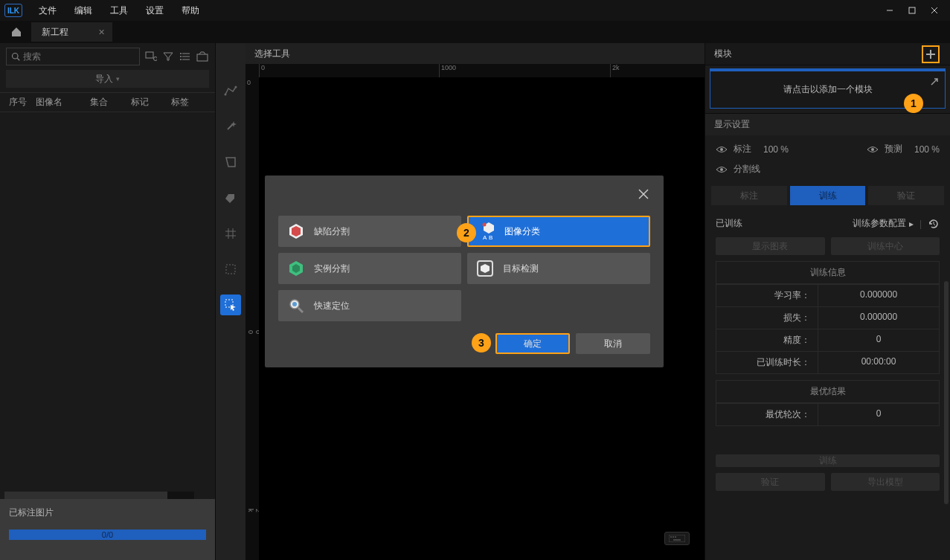 This screenshot has width=950, height=560. What do you see at coordinates (107, 79) in the screenshot?
I see `import-button: 导入` at bounding box center [107, 79].